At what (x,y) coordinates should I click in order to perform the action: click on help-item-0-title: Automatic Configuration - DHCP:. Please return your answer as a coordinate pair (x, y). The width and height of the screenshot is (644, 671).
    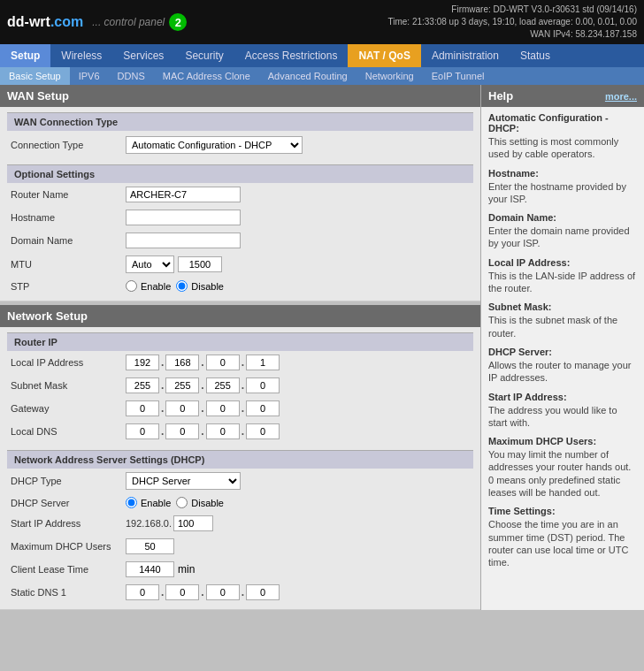
    Looking at the image, I should click on (563, 123).